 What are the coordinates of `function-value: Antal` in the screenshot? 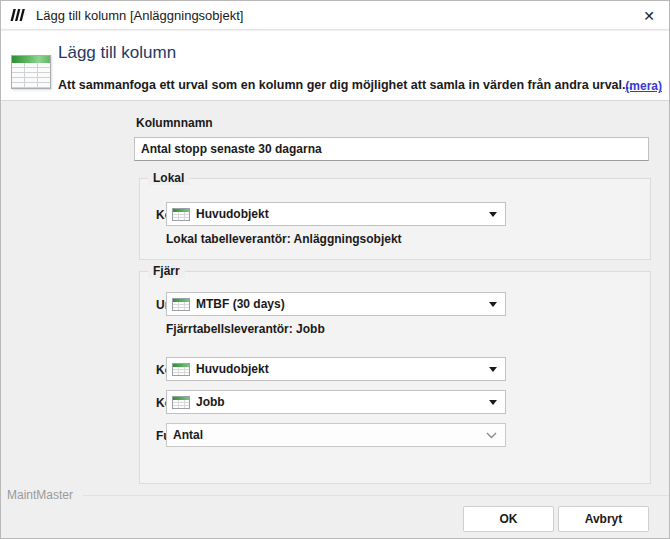 It's located at (188, 435).